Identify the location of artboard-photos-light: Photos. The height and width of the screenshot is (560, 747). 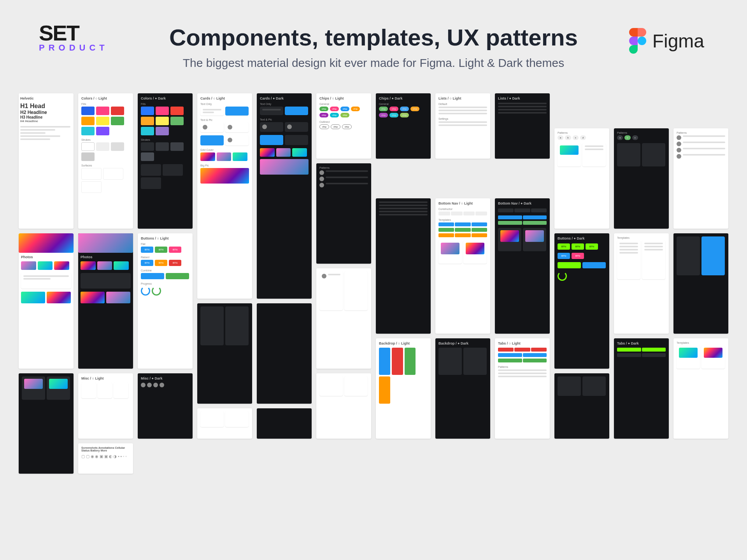
(46, 301).